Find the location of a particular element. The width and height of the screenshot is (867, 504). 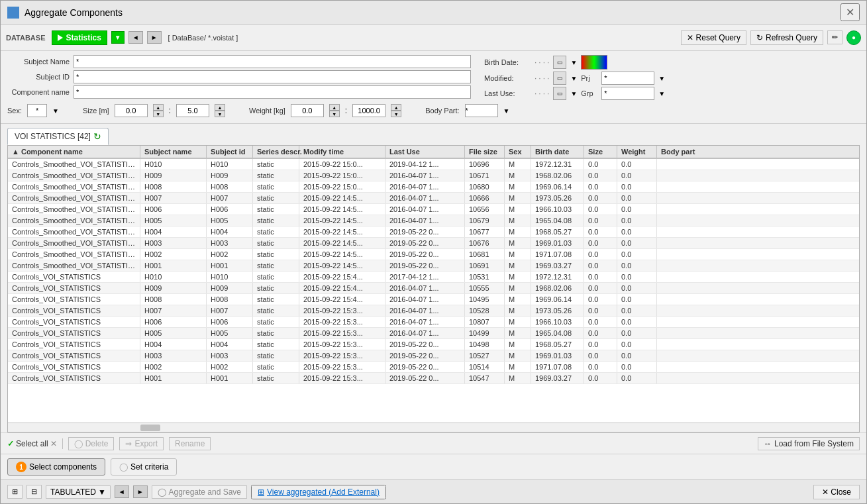

aggregate-save-button: ◯ Aggregate and Save is located at coordinates (199, 492).